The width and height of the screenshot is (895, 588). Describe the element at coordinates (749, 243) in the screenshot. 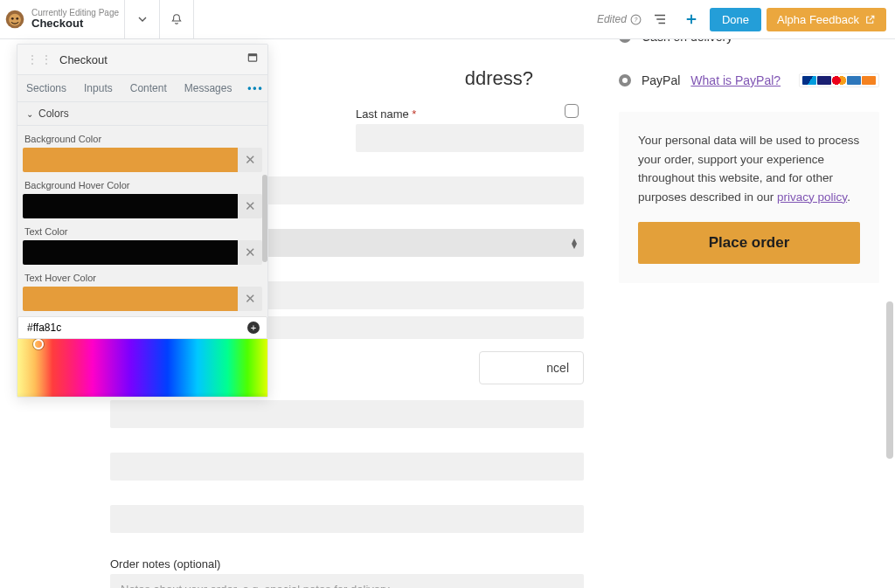

I see `place-order-button: Place order` at that location.